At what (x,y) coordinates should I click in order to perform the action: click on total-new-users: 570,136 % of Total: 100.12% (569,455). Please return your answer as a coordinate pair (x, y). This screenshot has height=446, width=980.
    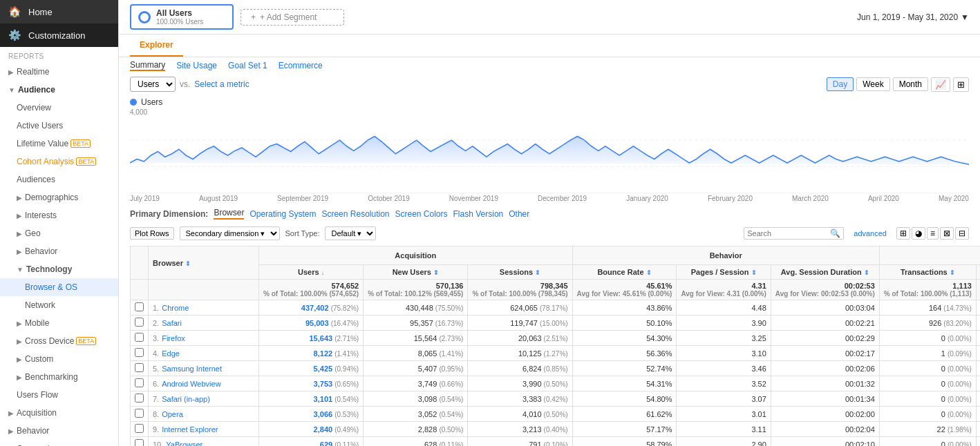
    Looking at the image, I should click on (416, 290).